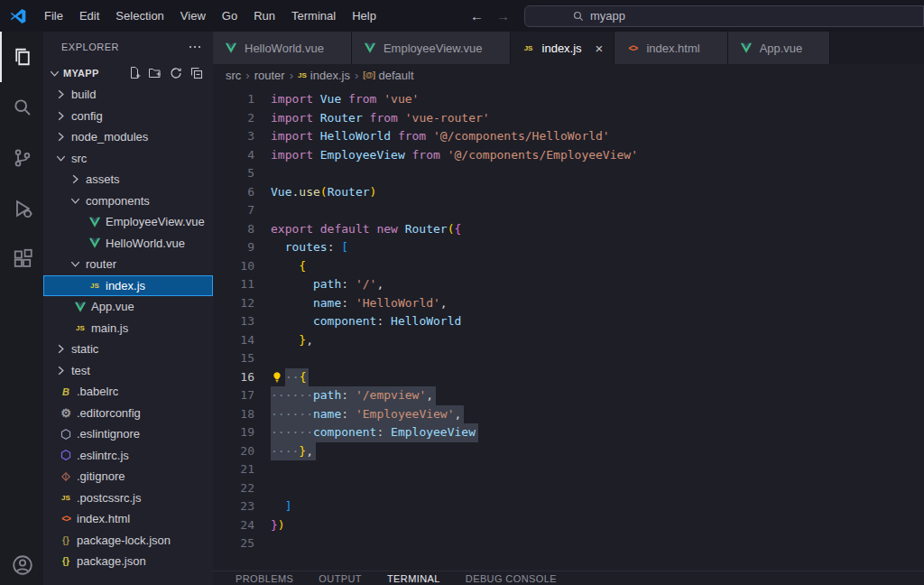  Describe the element at coordinates (568, 433) in the screenshot. I see `code-line-19: 19······component: EmployeeView` at that location.